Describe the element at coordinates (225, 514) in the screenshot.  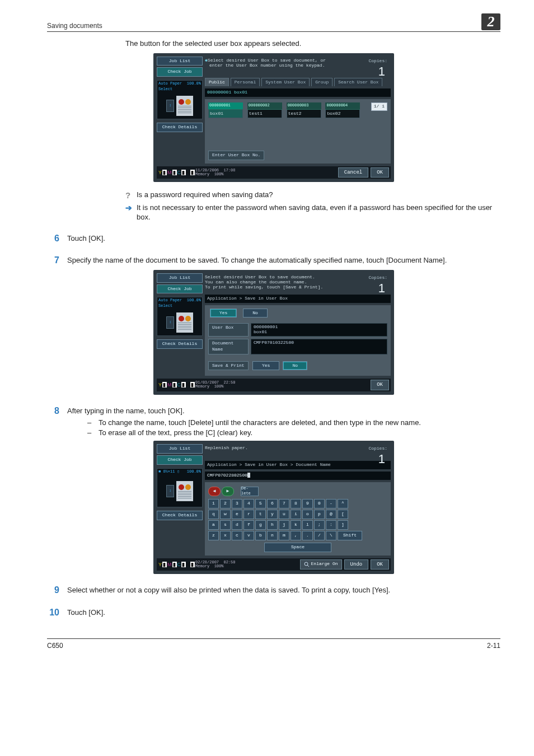
I see `key-w: w` at that location.